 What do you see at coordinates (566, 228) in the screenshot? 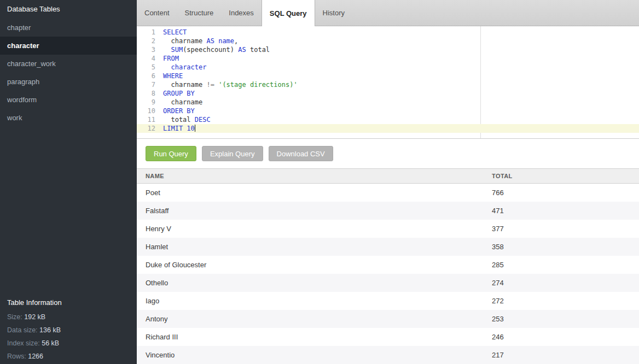
I see `result-cell-total: 377` at bounding box center [566, 228].